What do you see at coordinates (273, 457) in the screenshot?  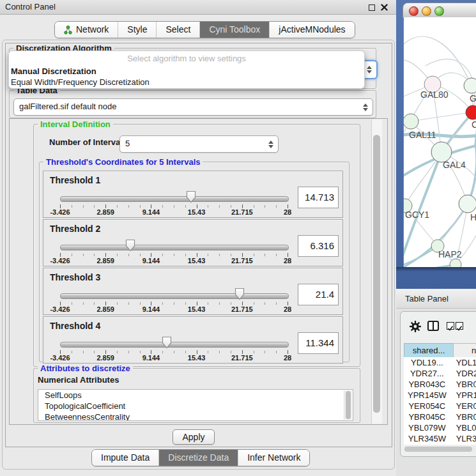 I see `tab-infer-network: Infer Network` at bounding box center [273, 457].